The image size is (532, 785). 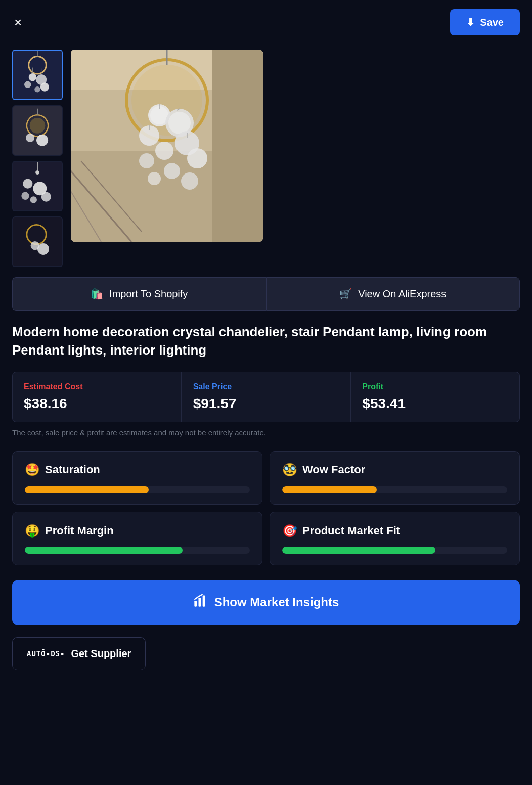 I want to click on saturation-card: 🤩 Saturation, so click(x=138, y=478).